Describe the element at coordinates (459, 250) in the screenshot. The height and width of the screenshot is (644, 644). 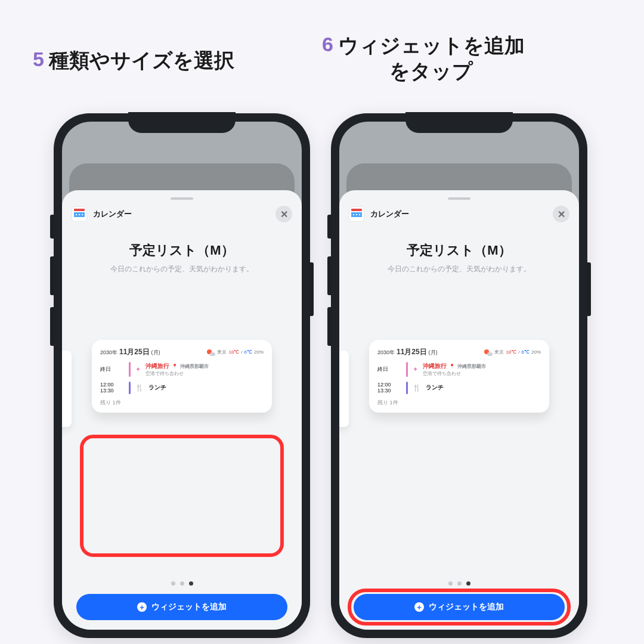
I see `widget-title: 予定リスト（M）` at that location.